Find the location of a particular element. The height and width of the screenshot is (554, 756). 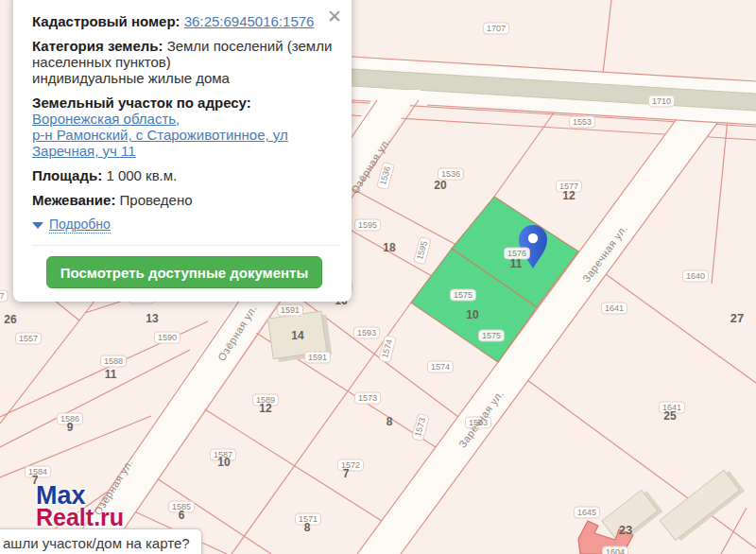

street-label-zarechnaya-1: Заречная ул. is located at coordinates (605, 253).